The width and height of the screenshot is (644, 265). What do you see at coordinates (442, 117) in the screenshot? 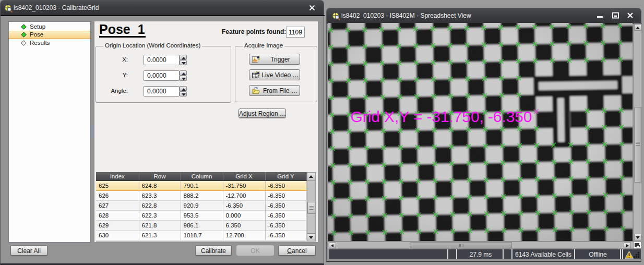
I see `svg-text: Grid X,Y = -31.750, -6.350` at bounding box center [442, 117].